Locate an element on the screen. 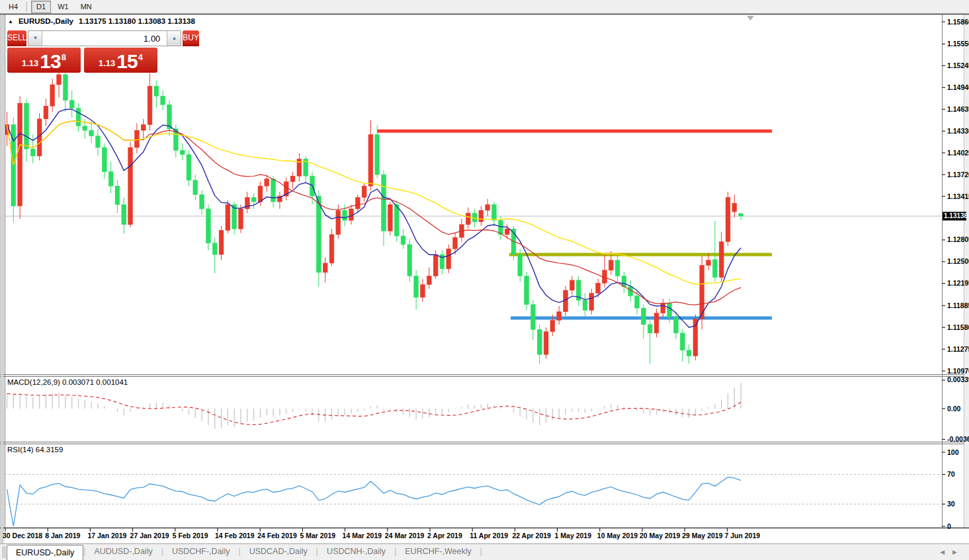 This screenshot has width=969, height=560. svg-text: 0.00 is located at coordinates (954, 409).